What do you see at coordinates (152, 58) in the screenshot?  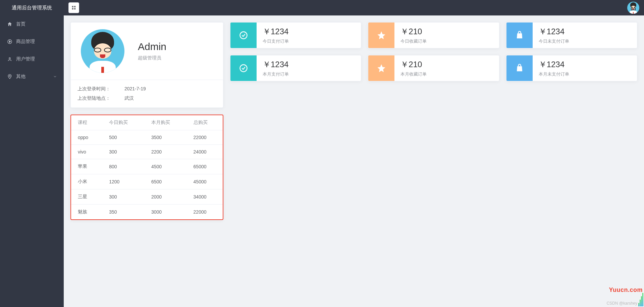 I see `user-role: 超级管理员` at bounding box center [152, 58].